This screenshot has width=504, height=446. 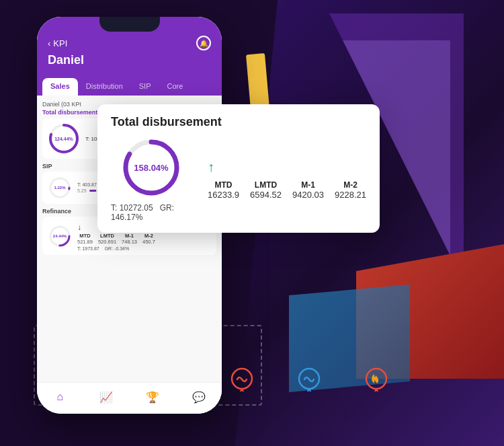 What do you see at coordinates (376, 379) in the screenshot?
I see `flame-icon` at bounding box center [376, 379].